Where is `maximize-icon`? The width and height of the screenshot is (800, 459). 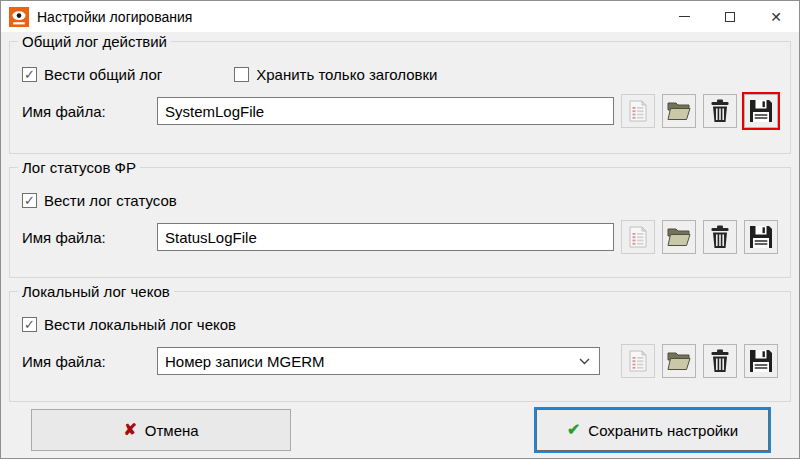
maximize-icon is located at coordinates (730, 17).